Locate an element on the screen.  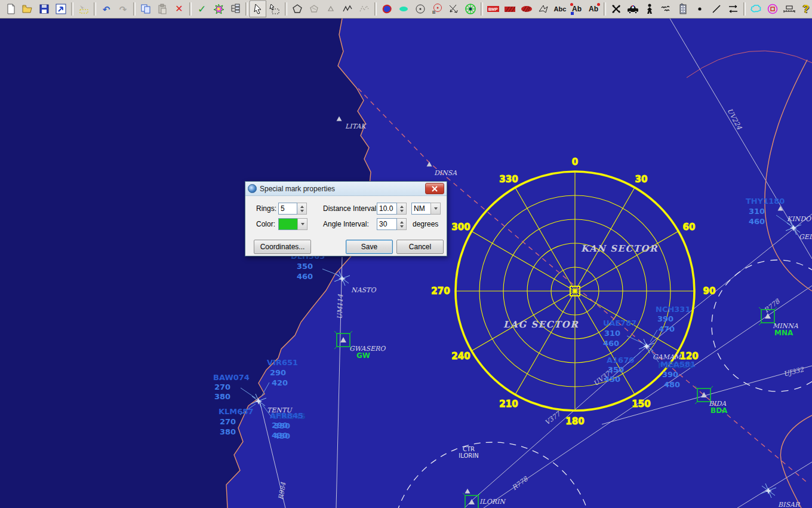
angle-unit-label: degrees is located at coordinates (425, 224).